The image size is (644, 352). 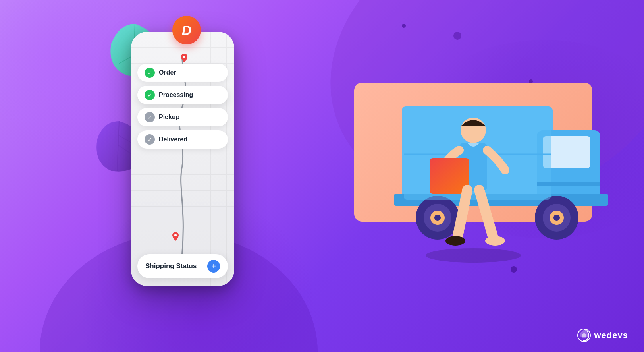 I want to click on map-pin-top, so click(x=184, y=59).